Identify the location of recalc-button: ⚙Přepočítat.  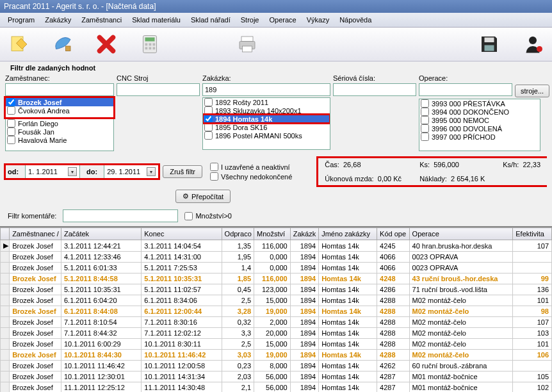
(203, 196).